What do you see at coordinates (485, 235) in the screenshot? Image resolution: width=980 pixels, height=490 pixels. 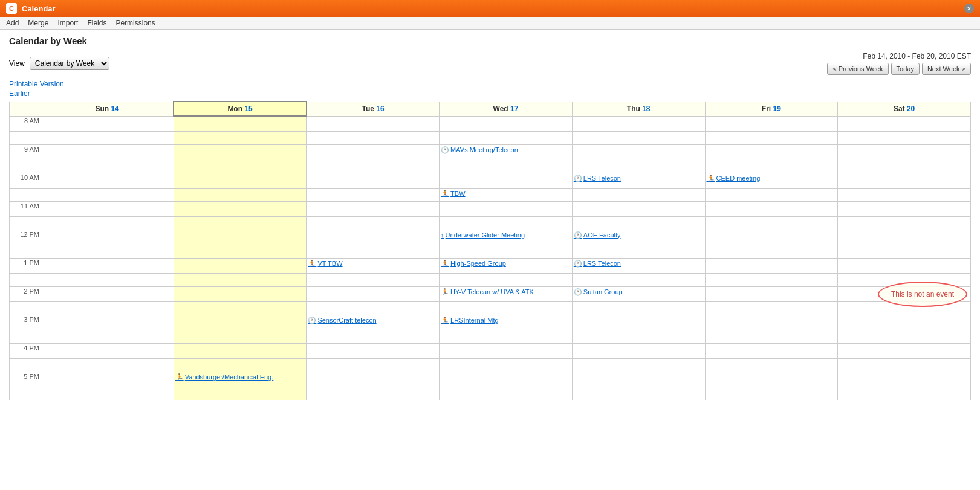 I see `event-underwater-link: Underwater Glider Meeting` at bounding box center [485, 235].